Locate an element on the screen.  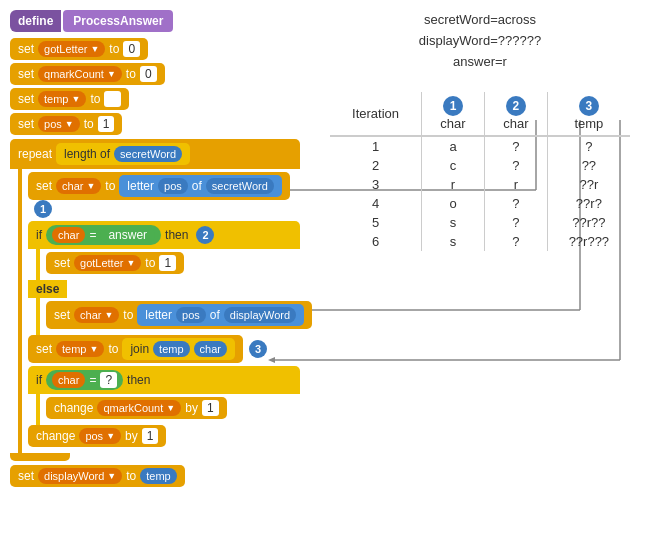
pos-val: 1 is located at coordinates (106, 124).